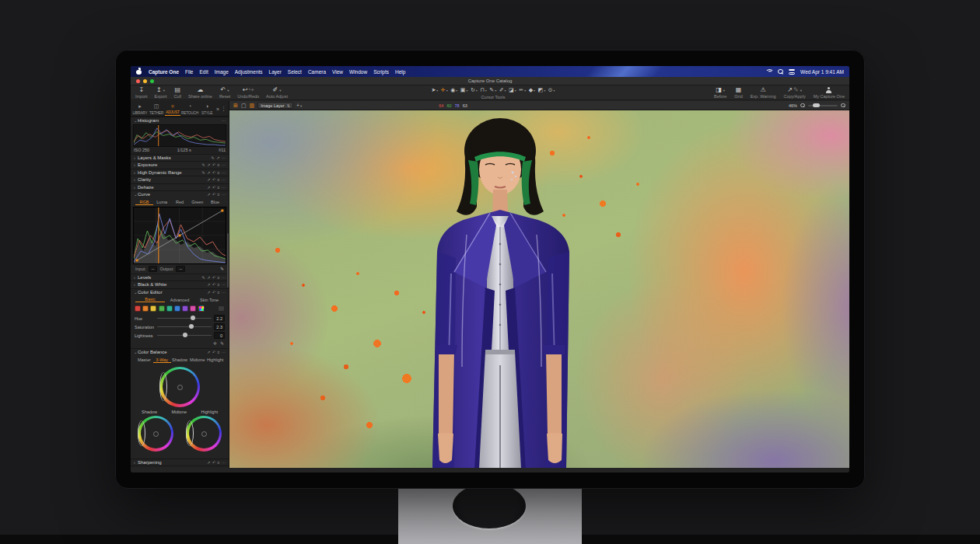  Describe the element at coordinates (720, 92) in the screenshot. I see `before-button: ◨▾ Before` at that location.